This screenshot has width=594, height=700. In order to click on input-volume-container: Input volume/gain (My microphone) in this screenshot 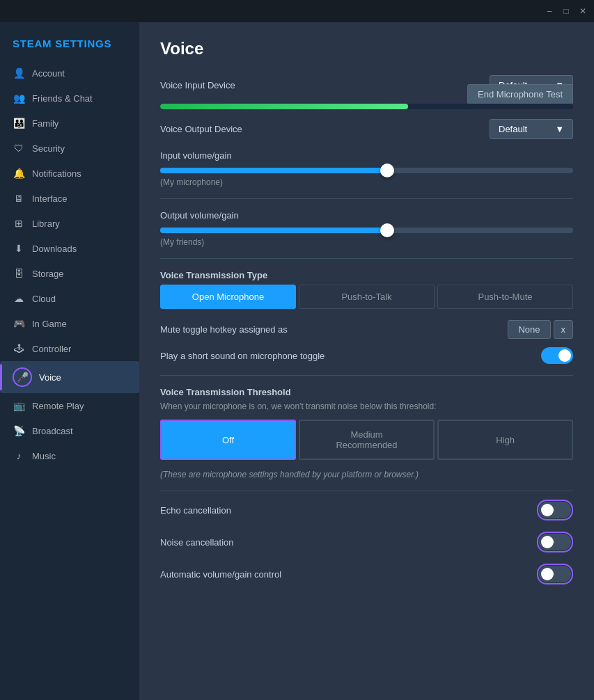, I will do `click(366, 168)`.